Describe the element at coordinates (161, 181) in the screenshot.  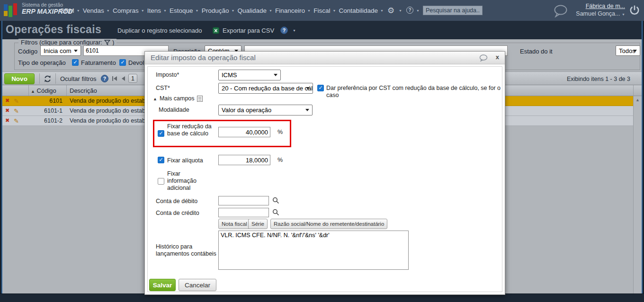
I see `fixar-info-checkbox` at that location.